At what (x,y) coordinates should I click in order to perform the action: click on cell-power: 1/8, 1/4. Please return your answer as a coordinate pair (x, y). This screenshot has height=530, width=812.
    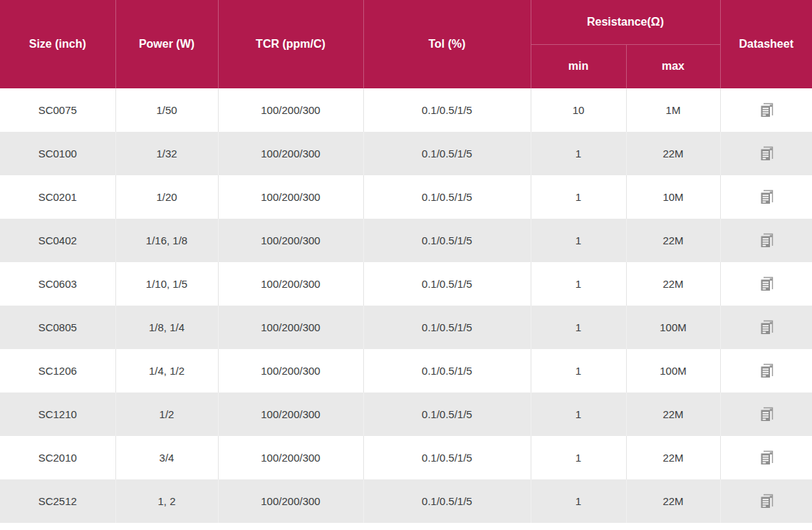
    Looking at the image, I should click on (167, 328).